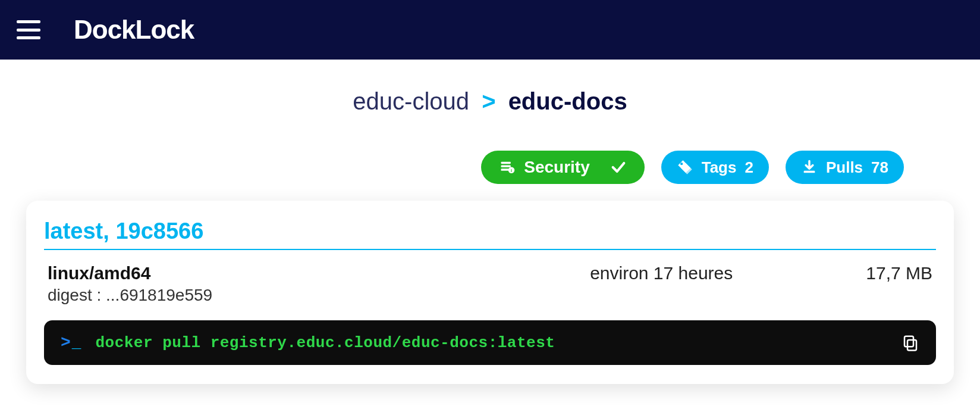  I want to click on copy-icon, so click(910, 343).